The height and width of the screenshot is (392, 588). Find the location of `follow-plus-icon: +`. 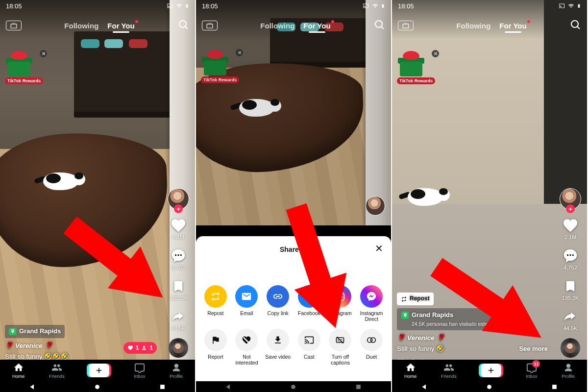

follow-plus-icon: + is located at coordinates (570, 209).